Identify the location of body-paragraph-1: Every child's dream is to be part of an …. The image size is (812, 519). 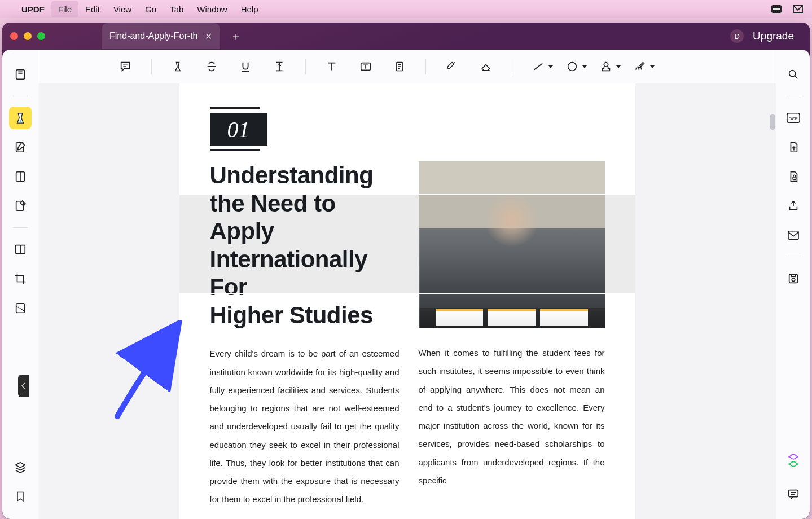
(305, 426).